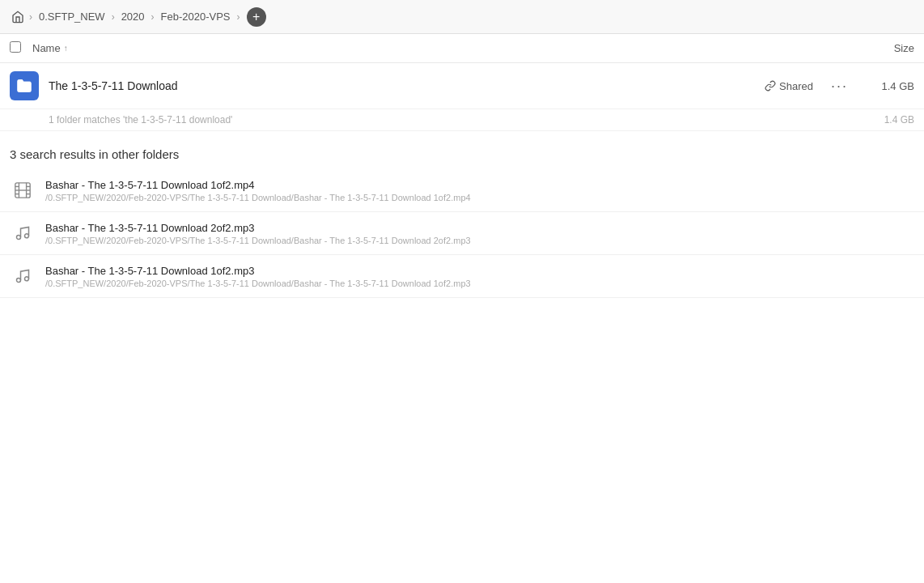 Image resolution: width=924 pixels, height=583 pixels. What do you see at coordinates (66, 49) in the screenshot?
I see `sort-icon: ↑` at bounding box center [66, 49].